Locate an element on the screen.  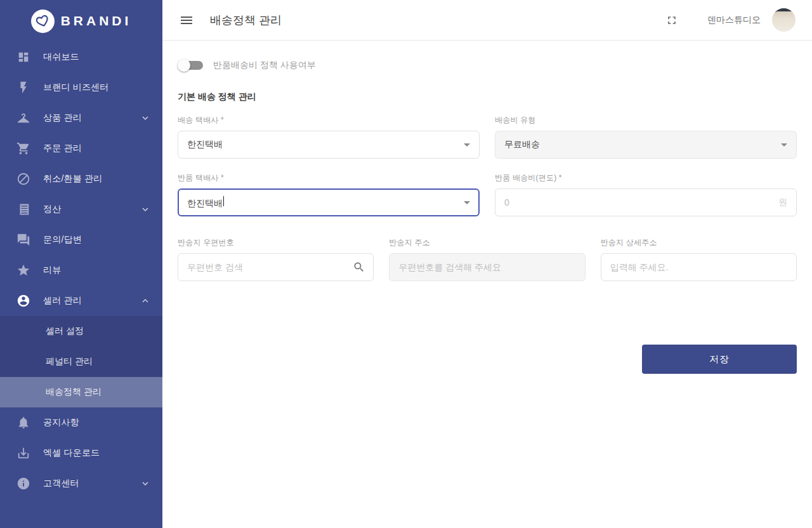
shipping-fee-type-select: 무료배송 is located at coordinates (646, 145).